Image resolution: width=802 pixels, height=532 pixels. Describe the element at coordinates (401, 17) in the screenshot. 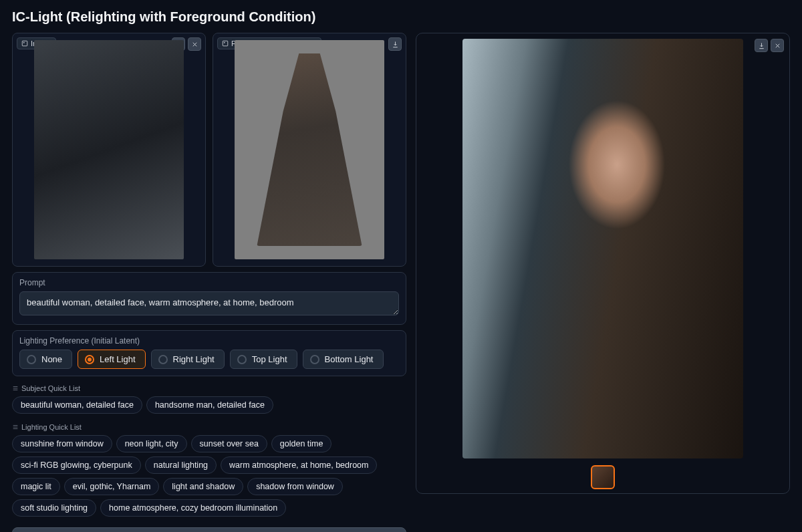

I see `page-title: IC-Light (Relighting with Foreground Con…` at that location.